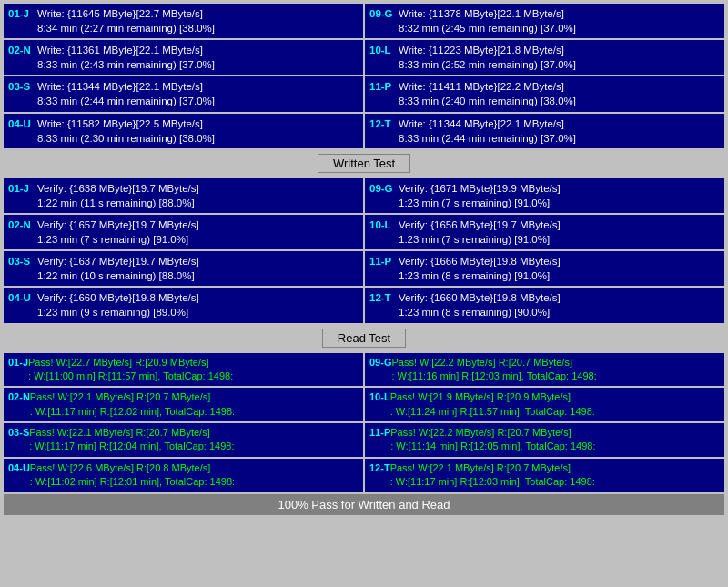 The image size is (728, 587). I want to click on pass-cell-03-s: 03-S Pass! W:[22.1 MByte/s] R:[20.7 MByt…, so click(184, 440).